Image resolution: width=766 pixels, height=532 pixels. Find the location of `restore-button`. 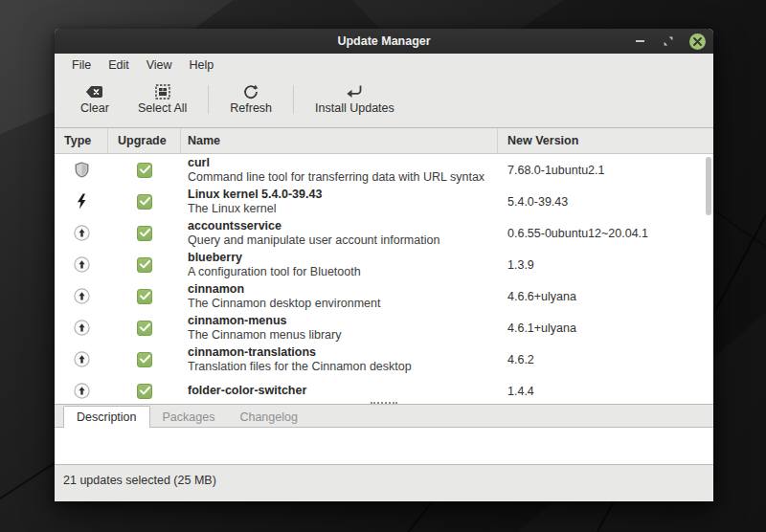

restore-button is located at coordinates (668, 41).